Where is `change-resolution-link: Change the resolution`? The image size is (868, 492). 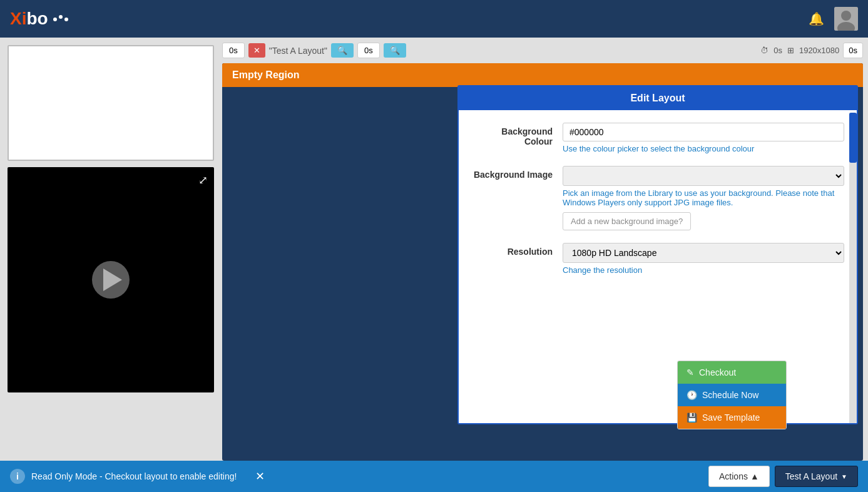
change-resolution-link: Change the resolution is located at coordinates (703, 270).